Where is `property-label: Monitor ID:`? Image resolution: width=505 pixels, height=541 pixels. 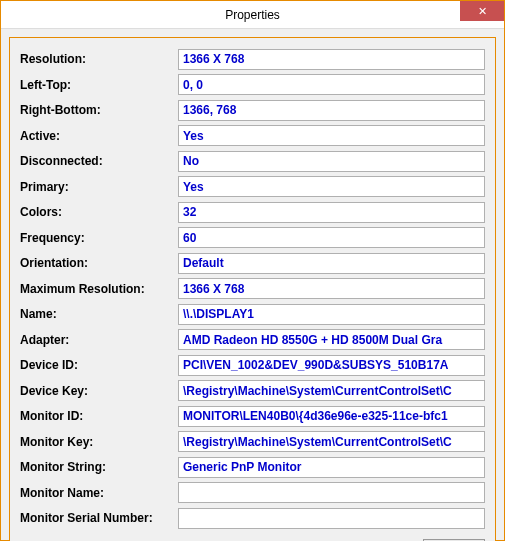 property-label: Monitor ID: is located at coordinates (99, 416).